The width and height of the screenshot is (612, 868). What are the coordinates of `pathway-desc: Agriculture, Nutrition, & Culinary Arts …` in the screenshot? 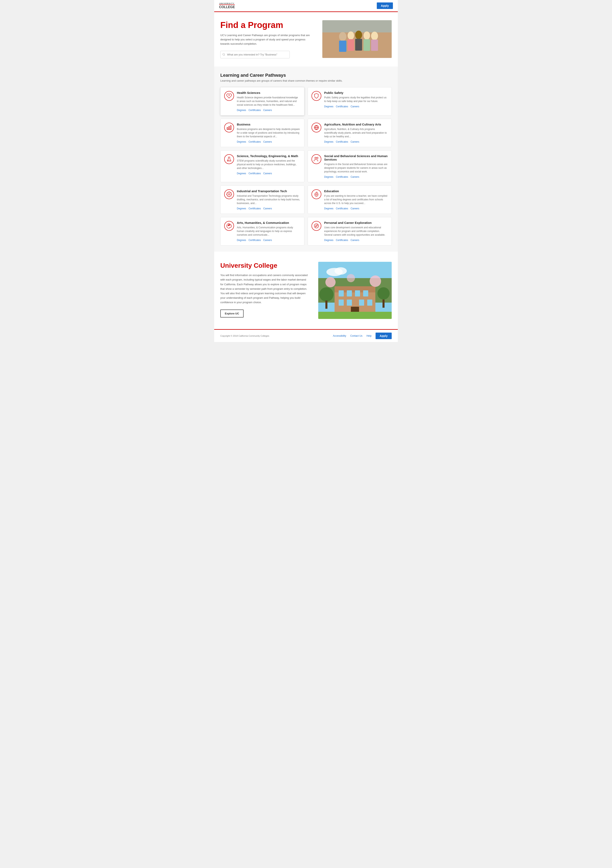 It's located at (356, 133).